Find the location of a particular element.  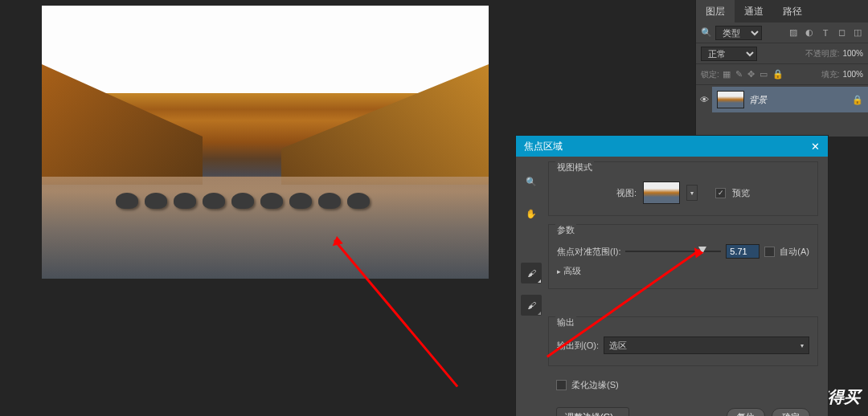

zoom-tool-icon: 🔍 is located at coordinates (531, 181).